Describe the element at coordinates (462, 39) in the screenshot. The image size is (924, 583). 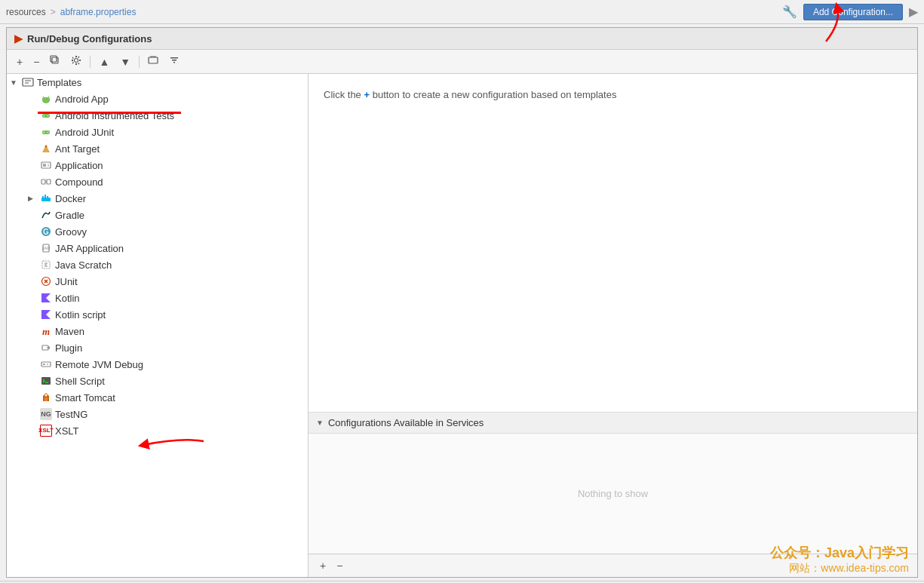
I see `dialog-title-bar: ▶ Run/Debug Configurations` at that location.